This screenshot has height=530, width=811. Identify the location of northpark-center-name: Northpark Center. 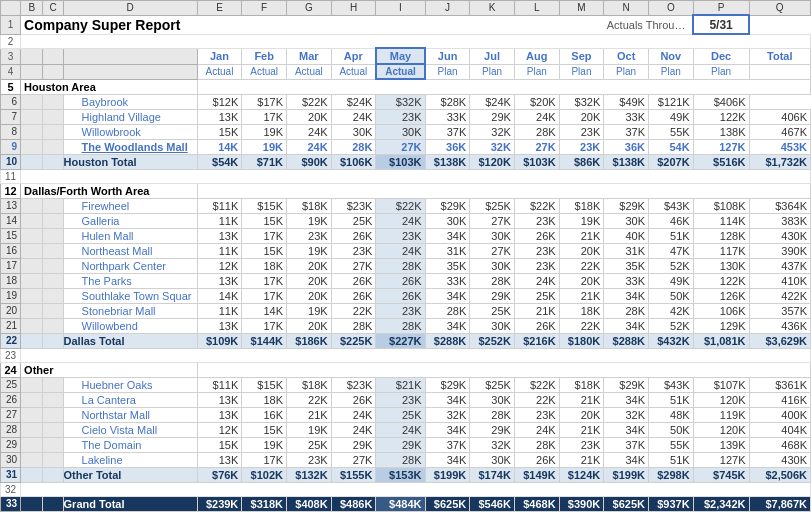
(130, 266).